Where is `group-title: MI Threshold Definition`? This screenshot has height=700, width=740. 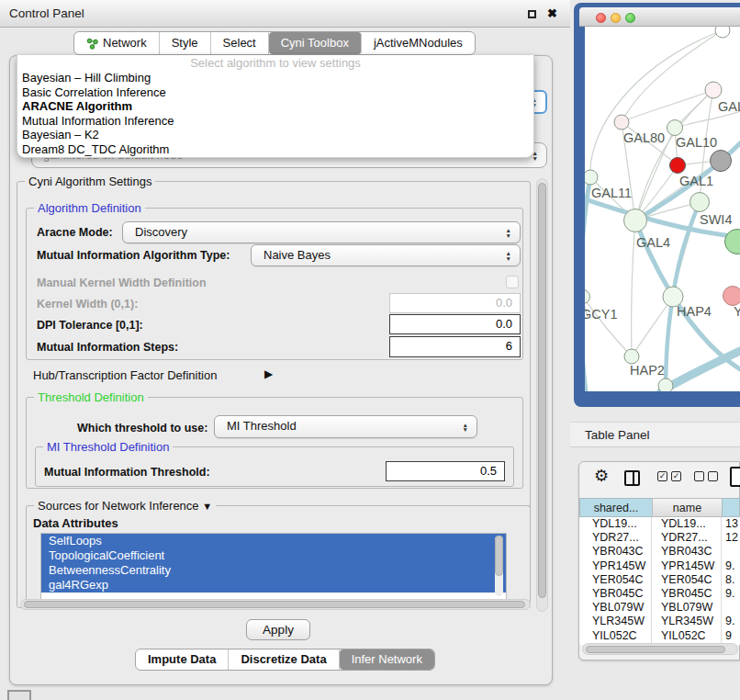 group-title: MI Threshold Definition is located at coordinates (108, 446).